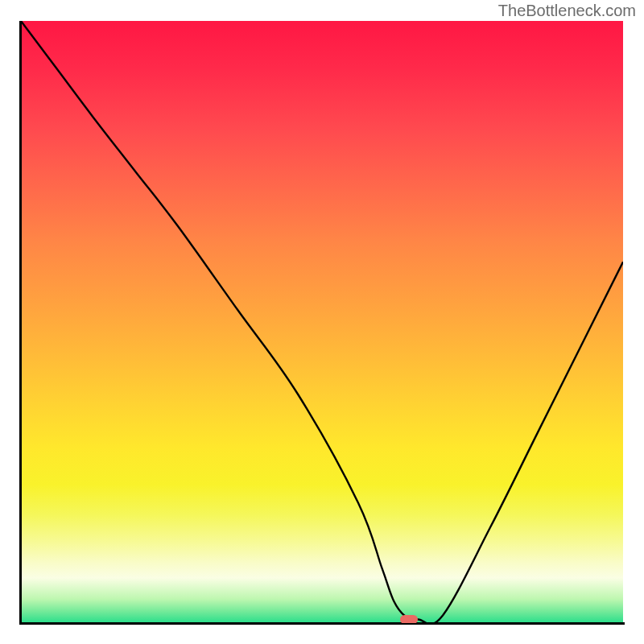  Describe the element at coordinates (21, 323) in the screenshot. I see `axis-y` at that location.